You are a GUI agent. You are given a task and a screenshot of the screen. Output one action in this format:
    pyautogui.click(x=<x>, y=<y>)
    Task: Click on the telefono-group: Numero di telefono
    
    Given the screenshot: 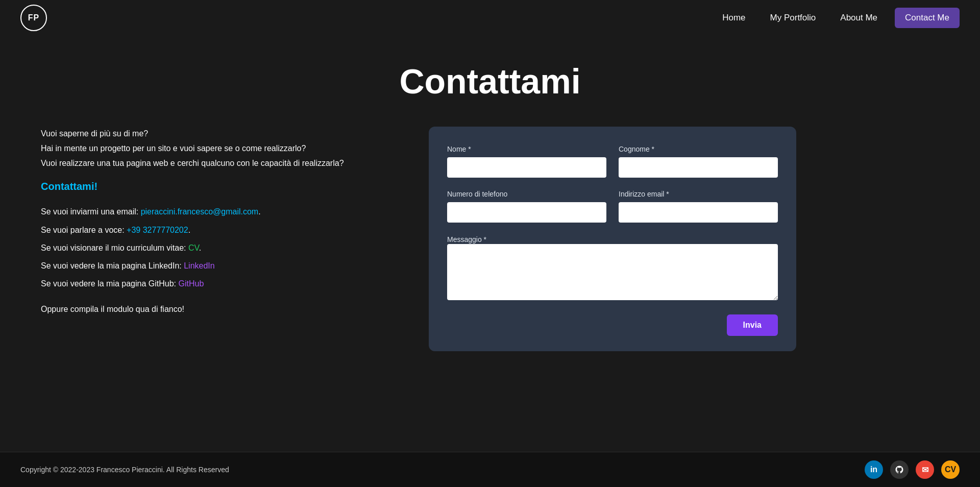 What is the action you would take?
    pyautogui.click(x=527, y=206)
    